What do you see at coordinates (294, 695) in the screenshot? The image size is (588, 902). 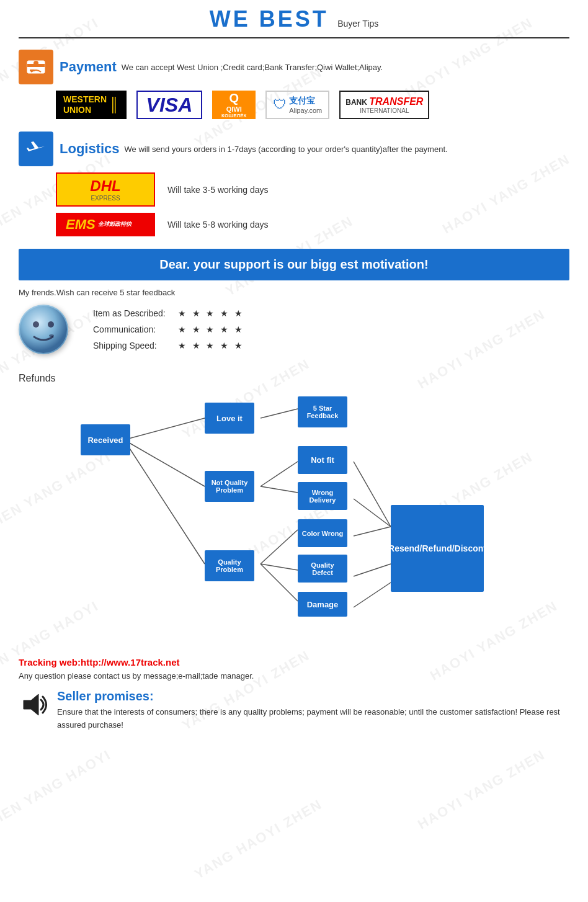 I see `tracking-section: Tracking web:http://www.17track.net Any …` at bounding box center [294, 695].